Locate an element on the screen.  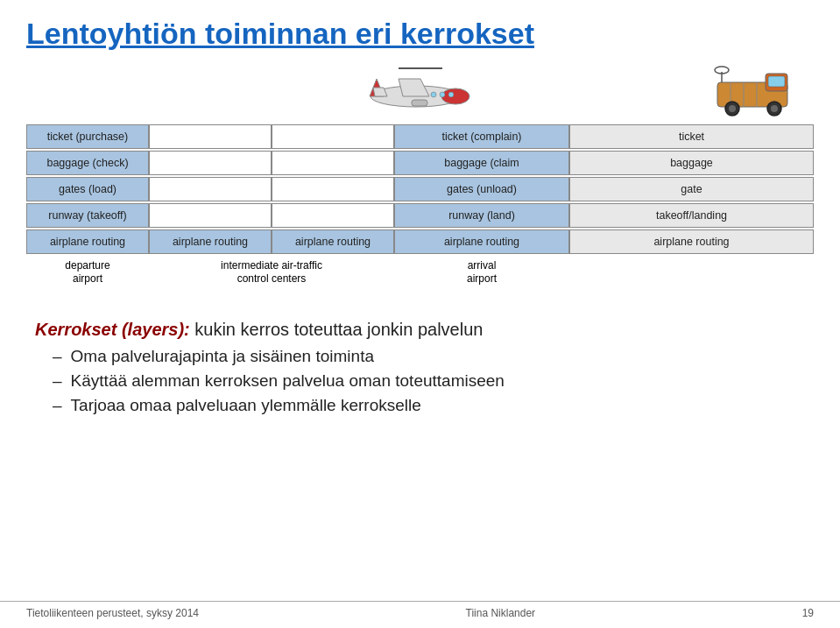
baggage-mid1-cell is located at coordinates (210, 163).